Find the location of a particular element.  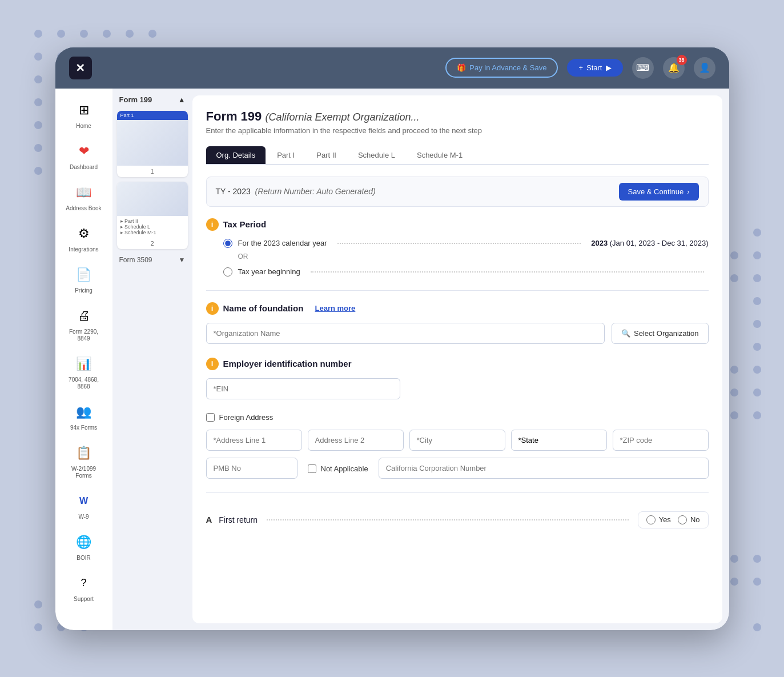

addr-line2-input is located at coordinates (356, 440).